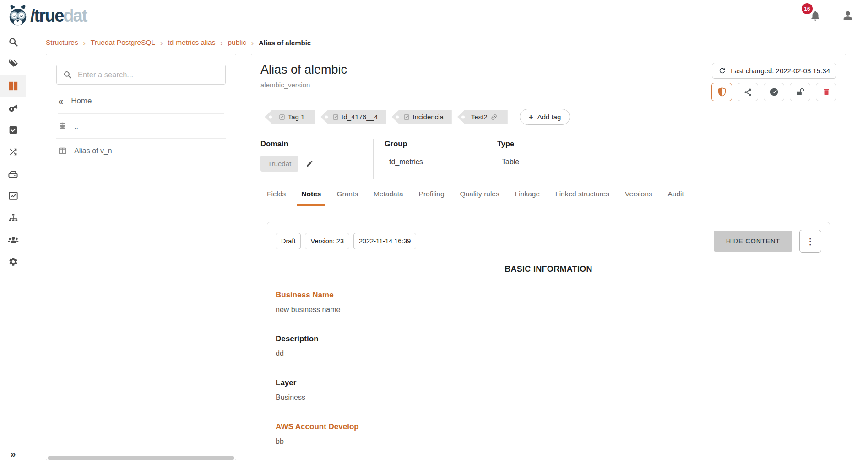  What do you see at coordinates (480, 198) in the screenshot?
I see `tab-quality-rules: Quality rules` at bounding box center [480, 198].